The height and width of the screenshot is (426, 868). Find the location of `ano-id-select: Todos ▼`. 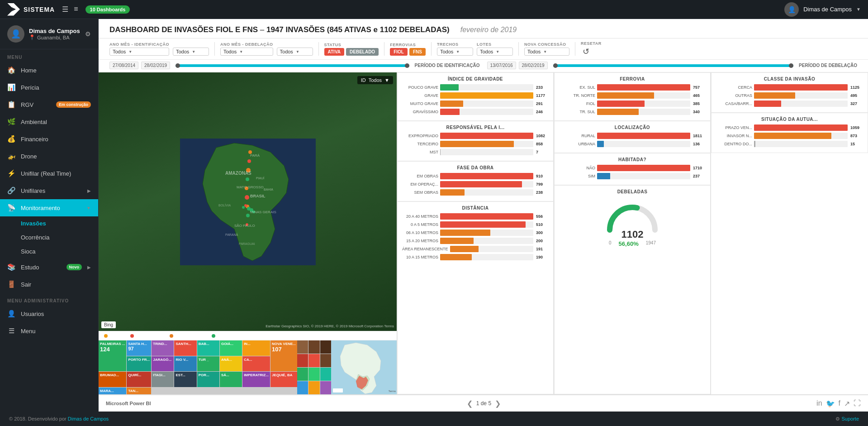

ano-id-select: Todos ▼ is located at coordinates (139, 52).